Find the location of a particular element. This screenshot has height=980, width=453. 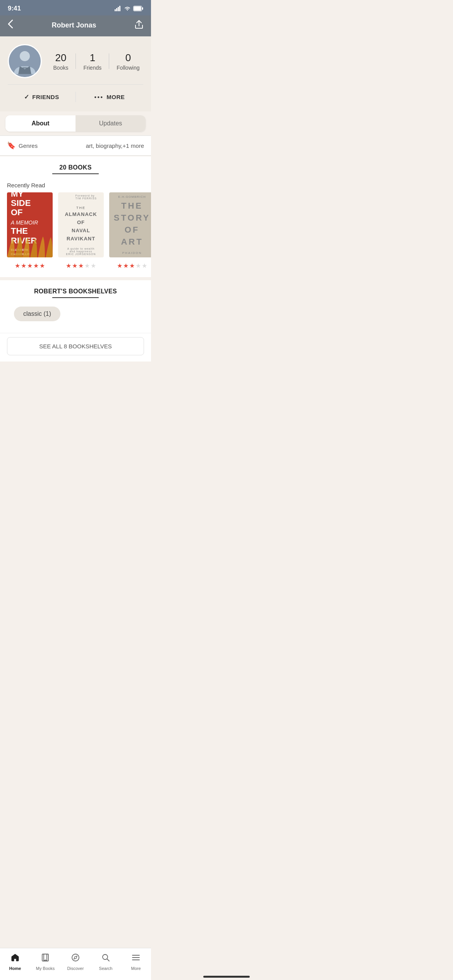

genres-value: art, biography,+1 more is located at coordinates (115, 146).